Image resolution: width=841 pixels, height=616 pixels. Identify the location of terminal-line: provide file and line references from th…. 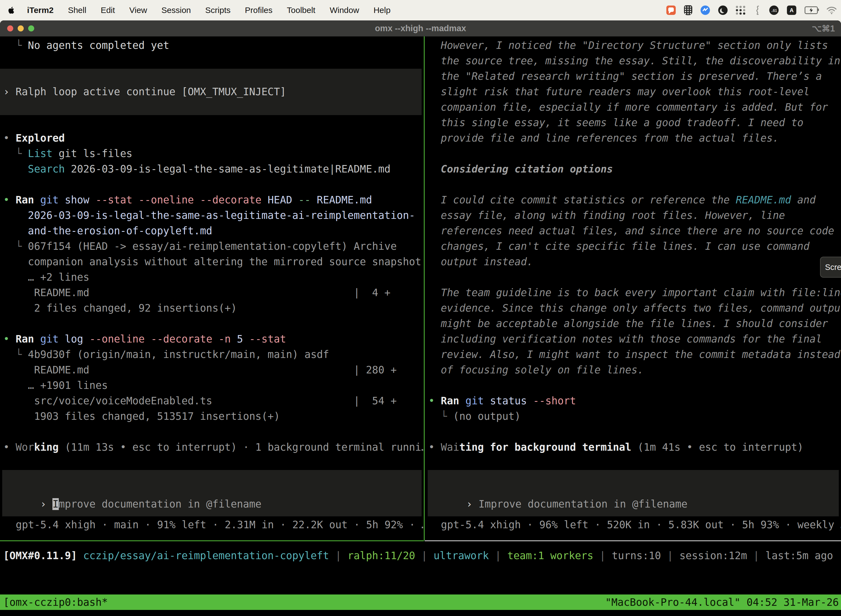
(633, 138).